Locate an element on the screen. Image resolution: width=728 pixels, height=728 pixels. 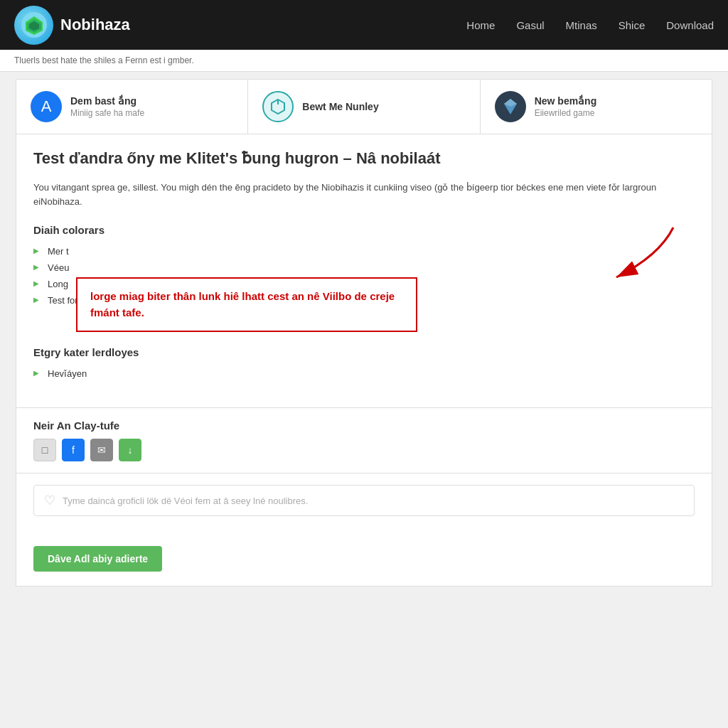
feature-item-0: A Dem bast ắng Miniig safe ha mafe is located at coordinates (132, 107).